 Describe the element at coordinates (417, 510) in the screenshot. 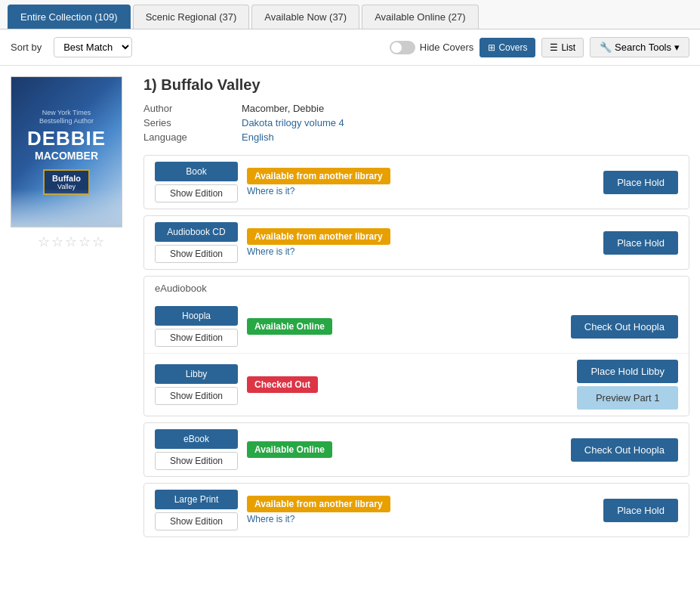

I see `format-section-large-print: Large PrintShow EditionAvailable from an…` at that location.